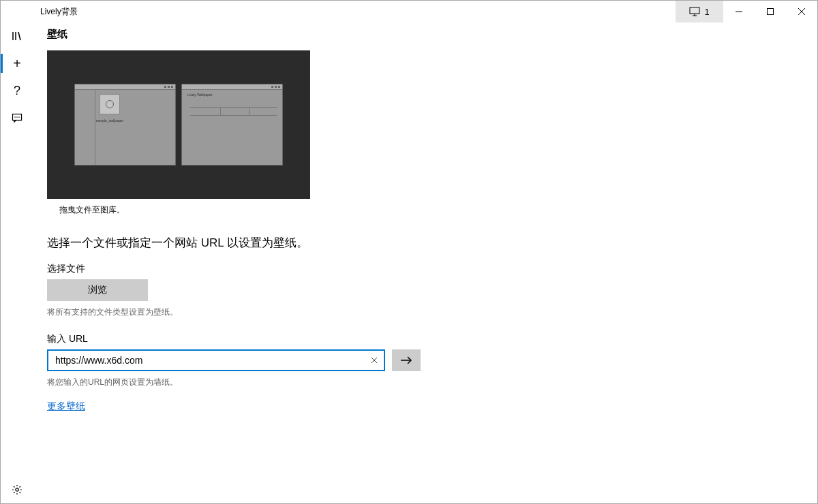 The image size is (818, 504). I want to click on preview-window-left: sample_wallpaper, so click(125, 125).